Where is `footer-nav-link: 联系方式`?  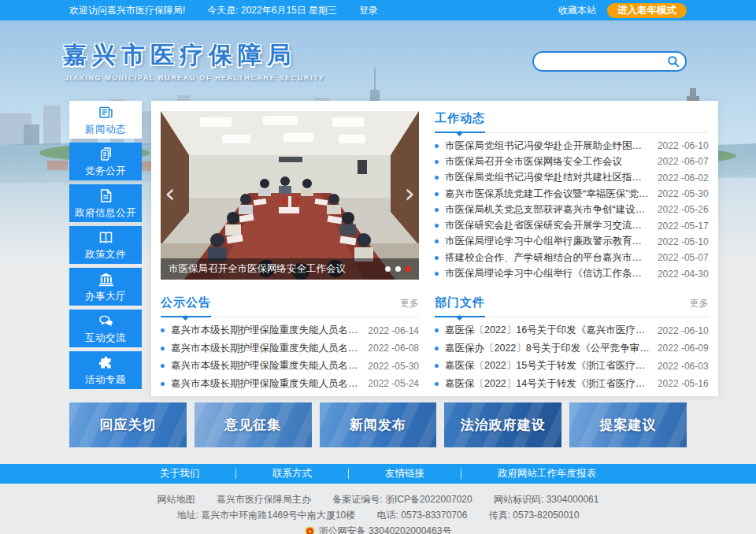
footer-nav-link: 联系方式 is located at coordinates (291, 474).